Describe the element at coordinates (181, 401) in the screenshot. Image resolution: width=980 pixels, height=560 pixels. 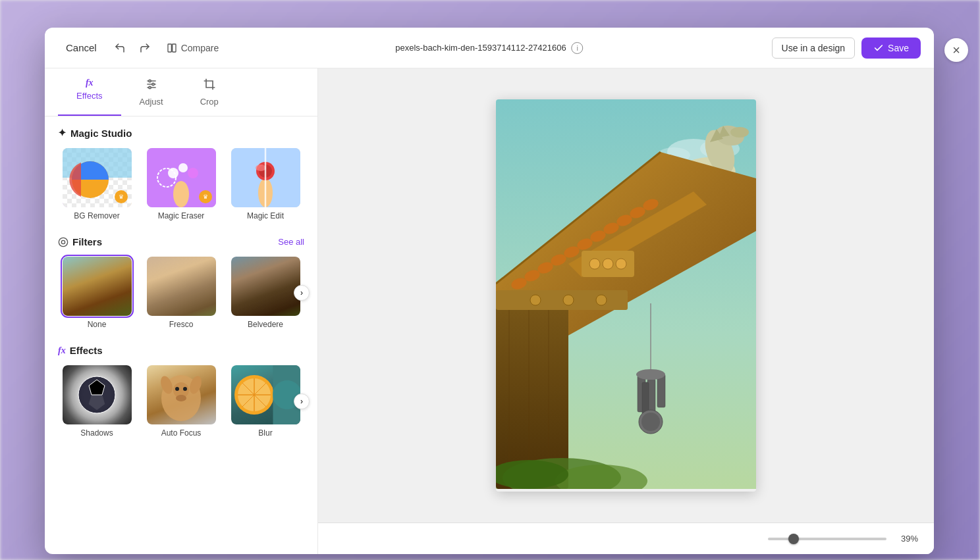
I see `effect-autofocus-card: Auto Focus` at that location.